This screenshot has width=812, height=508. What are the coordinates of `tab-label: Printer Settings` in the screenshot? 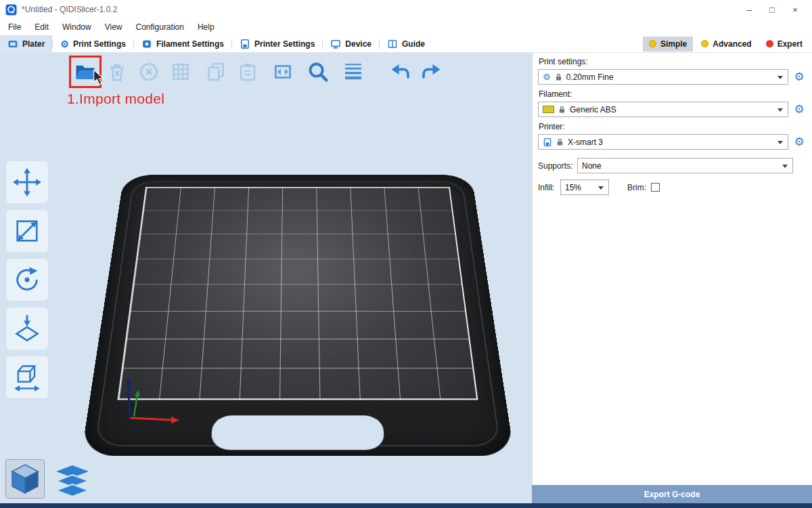 It's located at (284, 44).